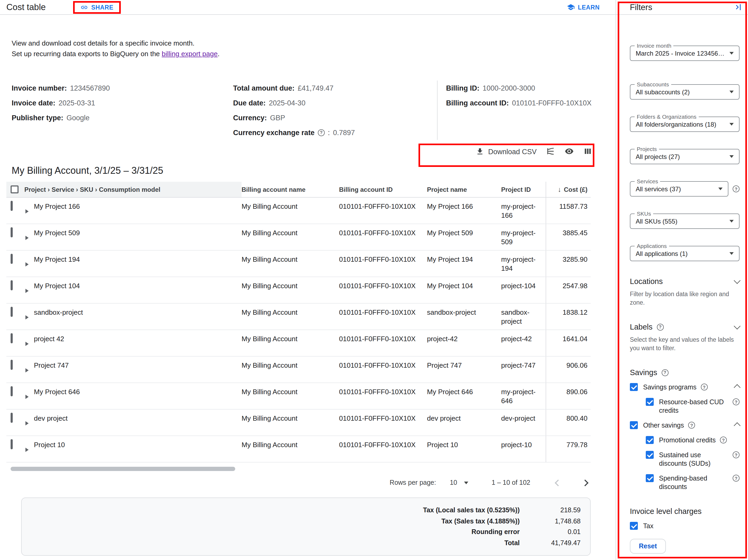 The image size is (748, 560). What do you see at coordinates (663, 425) in the screenshot?
I see `other-savings-label: Other savings` at bounding box center [663, 425].